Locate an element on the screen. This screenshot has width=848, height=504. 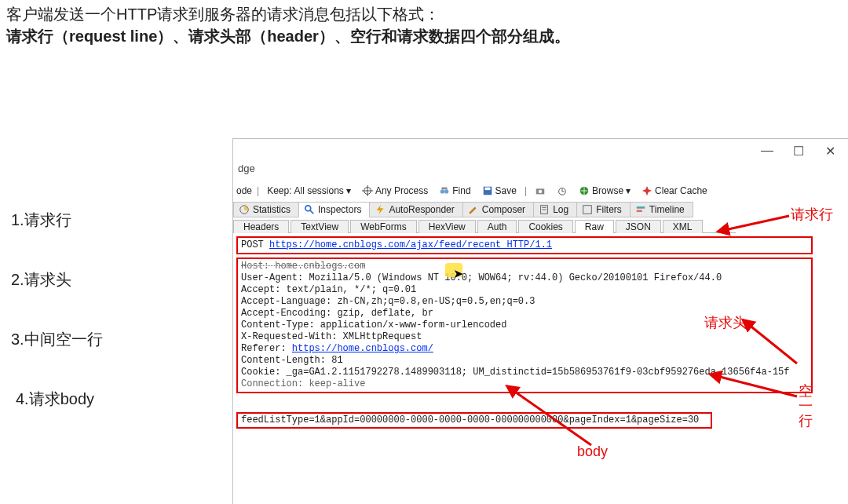
annot-blank-line: 空一行 is located at coordinates (807, 407).